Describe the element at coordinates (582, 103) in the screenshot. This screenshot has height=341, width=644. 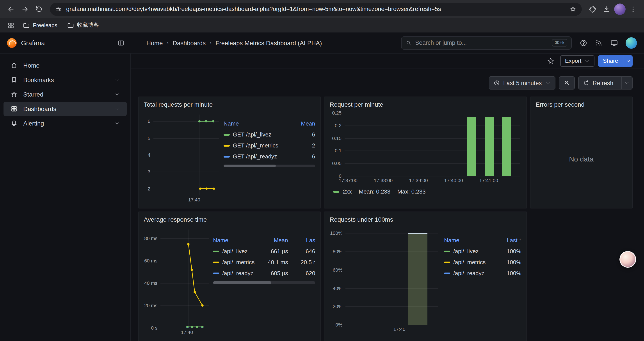
I see `panel-title: Errors per second` at that location.